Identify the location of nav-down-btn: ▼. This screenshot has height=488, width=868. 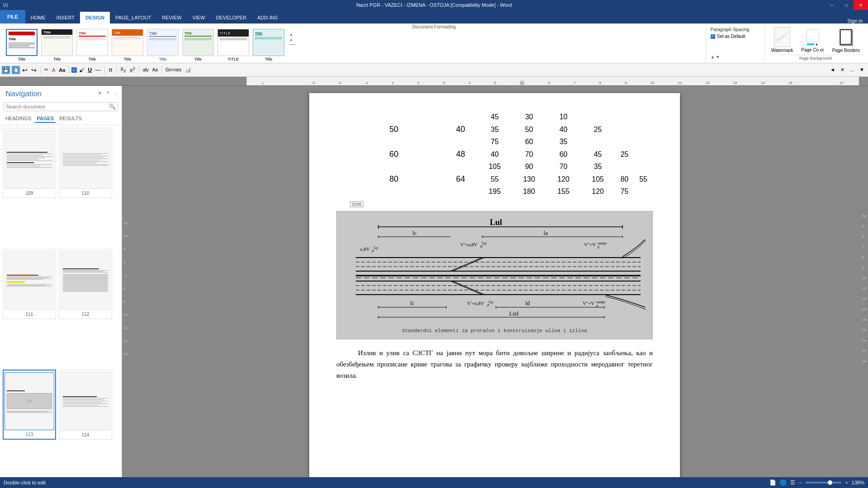
(862, 70).